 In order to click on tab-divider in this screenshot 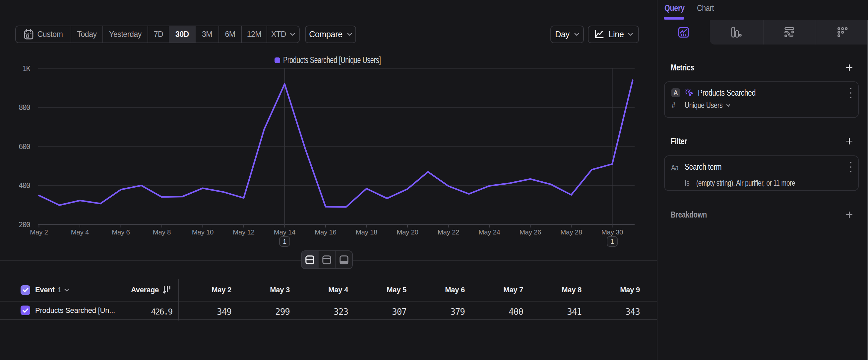, I will do `click(816, 32)`.